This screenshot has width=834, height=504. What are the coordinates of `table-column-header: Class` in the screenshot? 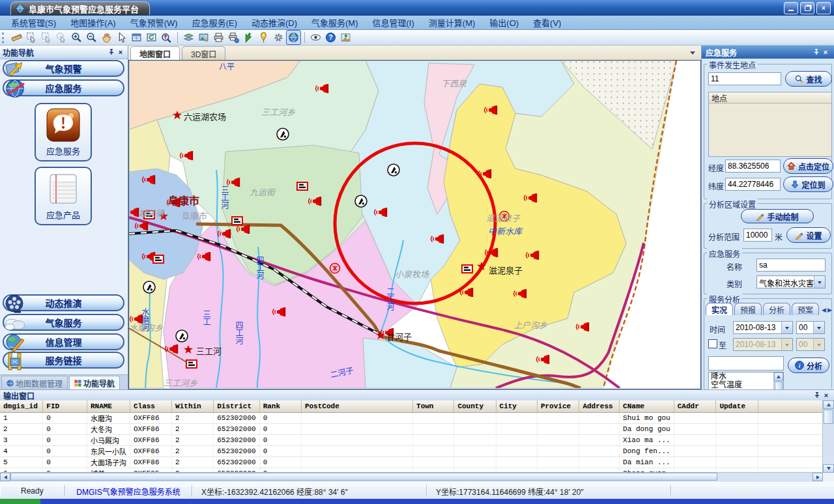 It's located at (151, 406).